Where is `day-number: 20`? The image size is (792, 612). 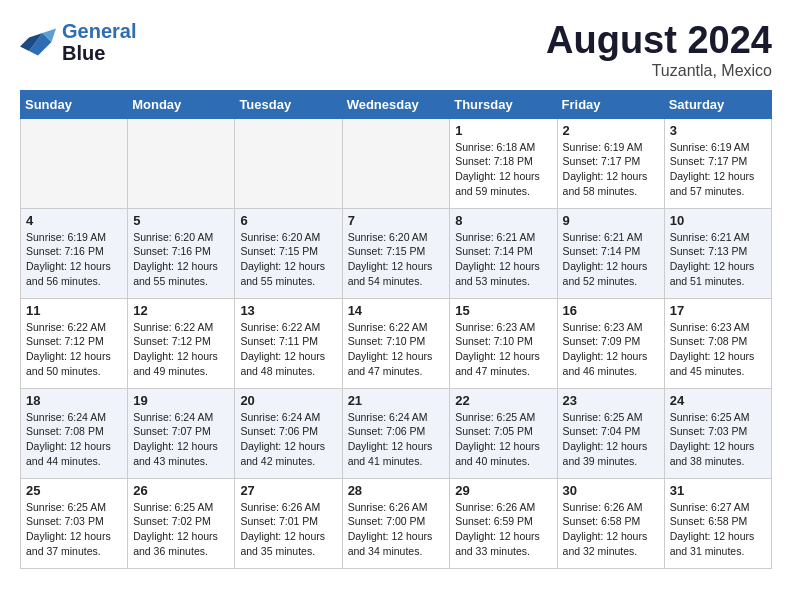 day-number: 20 is located at coordinates (288, 400).